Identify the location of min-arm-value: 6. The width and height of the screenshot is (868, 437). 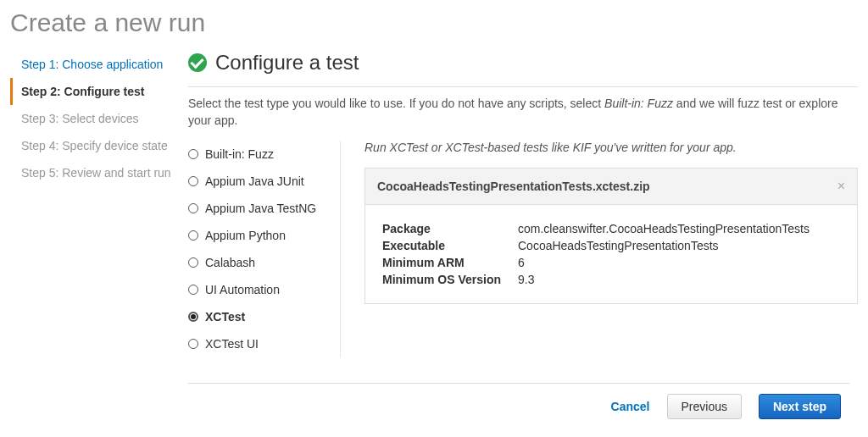
(521, 263).